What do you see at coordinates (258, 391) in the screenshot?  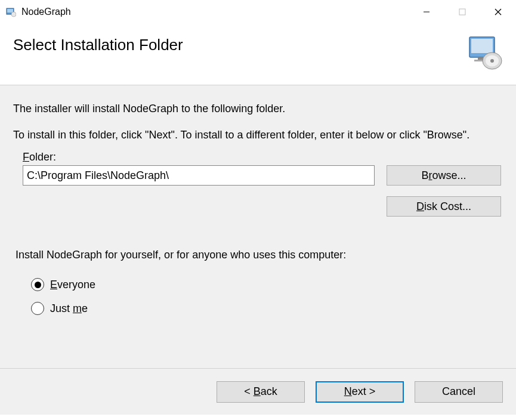 I see `footer-section: < Back Next > Cancel` at bounding box center [258, 391].